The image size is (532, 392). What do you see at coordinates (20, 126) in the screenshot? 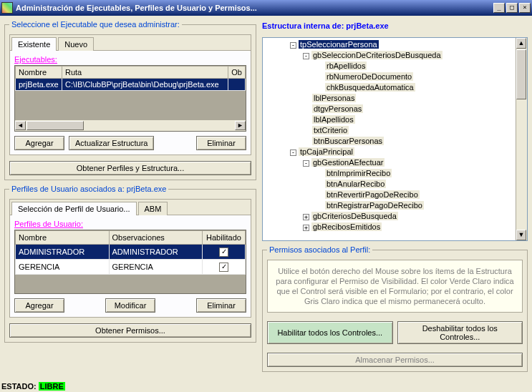
I see `scroll-left-icon: ◄` at bounding box center [20, 126].